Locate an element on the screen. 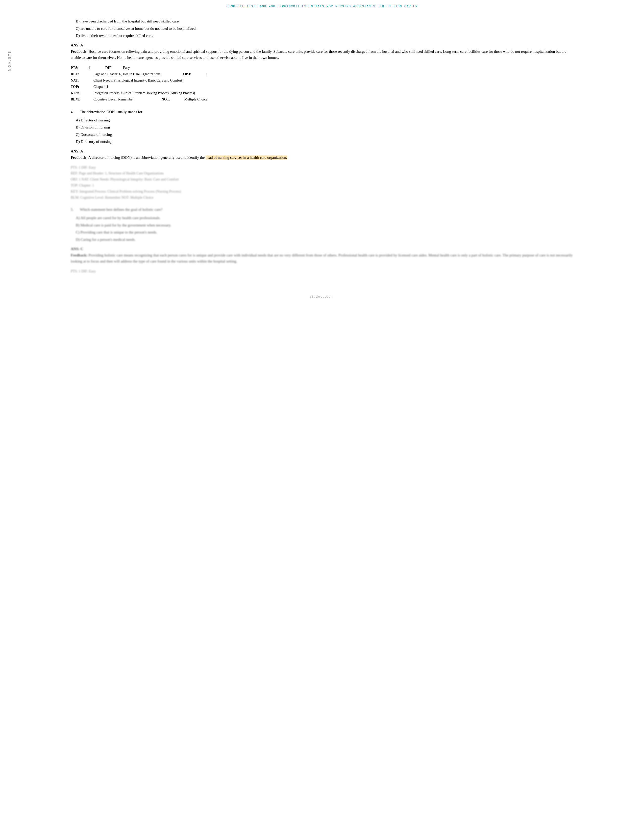  q3-option-d: D) live in their own homes but require s… is located at coordinates (325, 36).